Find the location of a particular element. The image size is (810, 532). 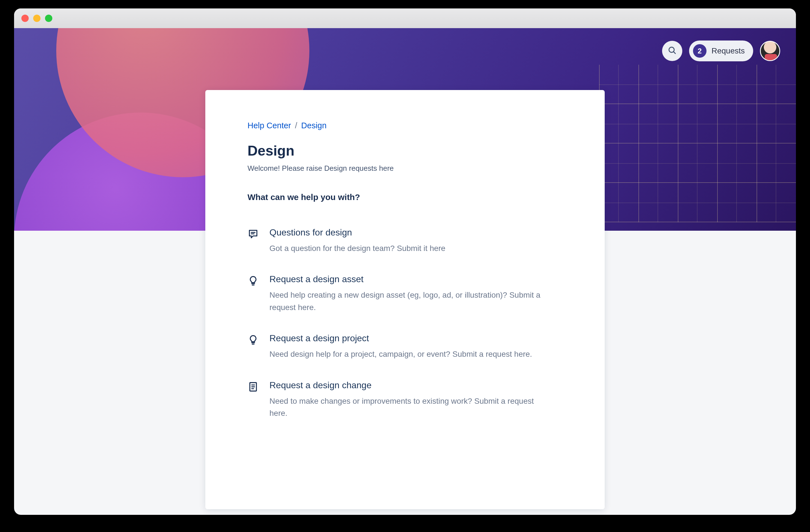

request-title: Questions for design is located at coordinates (357, 232).